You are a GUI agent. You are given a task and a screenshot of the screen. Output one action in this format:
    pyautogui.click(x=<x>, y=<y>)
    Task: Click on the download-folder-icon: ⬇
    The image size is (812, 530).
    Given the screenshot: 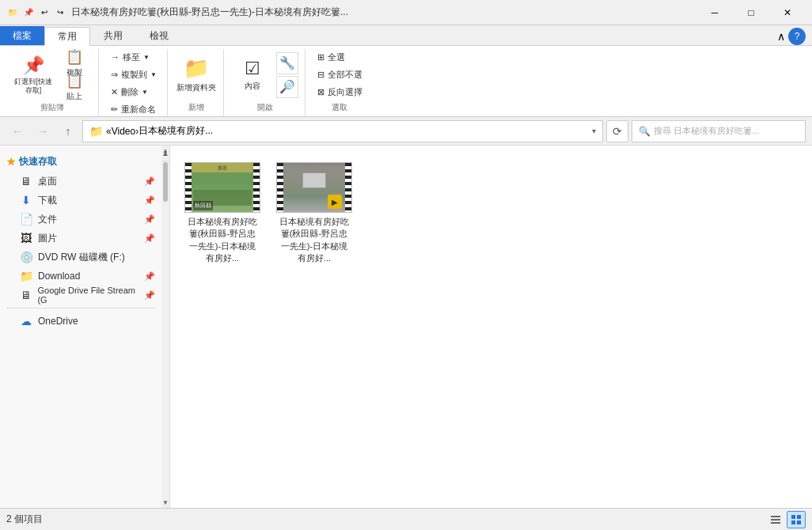 What is the action you would take?
    pyautogui.click(x=26, y=200)
    